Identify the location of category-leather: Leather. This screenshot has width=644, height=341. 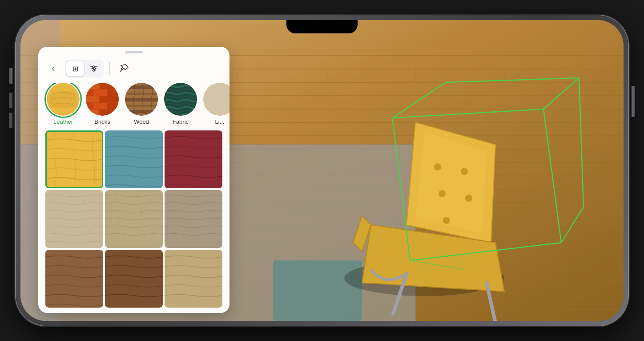
(63, 104).